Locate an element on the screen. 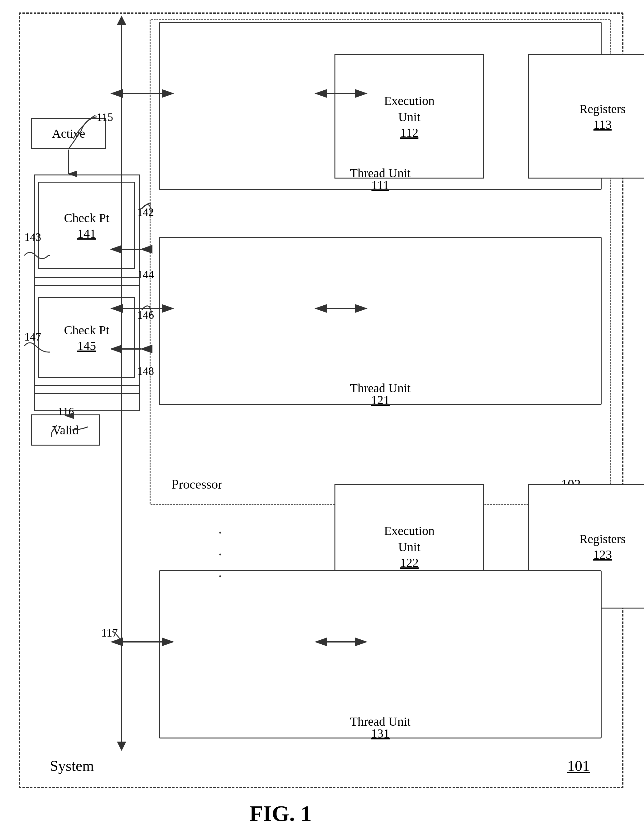  memory-114-box: Check Pt 141 Check Pt 145 is located at coordinates (87, 293).